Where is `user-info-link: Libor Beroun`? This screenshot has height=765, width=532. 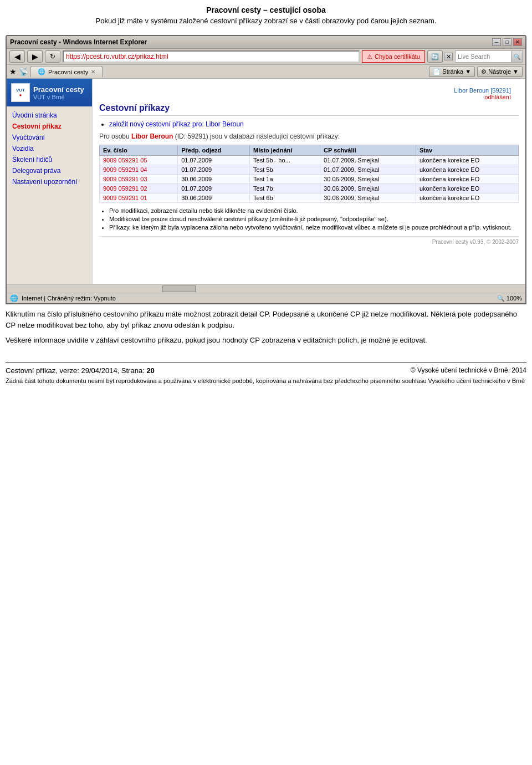 user-info-link: Libor Beroun is located at coordinates (152, 136).